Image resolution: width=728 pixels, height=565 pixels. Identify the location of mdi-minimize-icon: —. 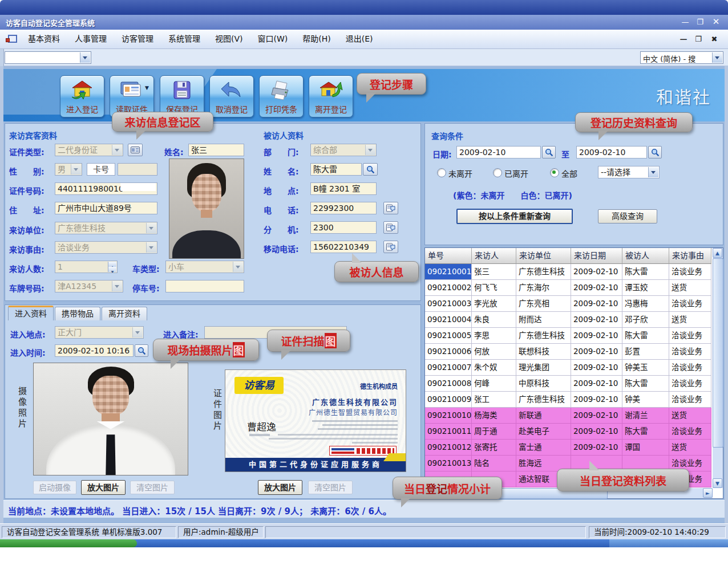
(683, 39).